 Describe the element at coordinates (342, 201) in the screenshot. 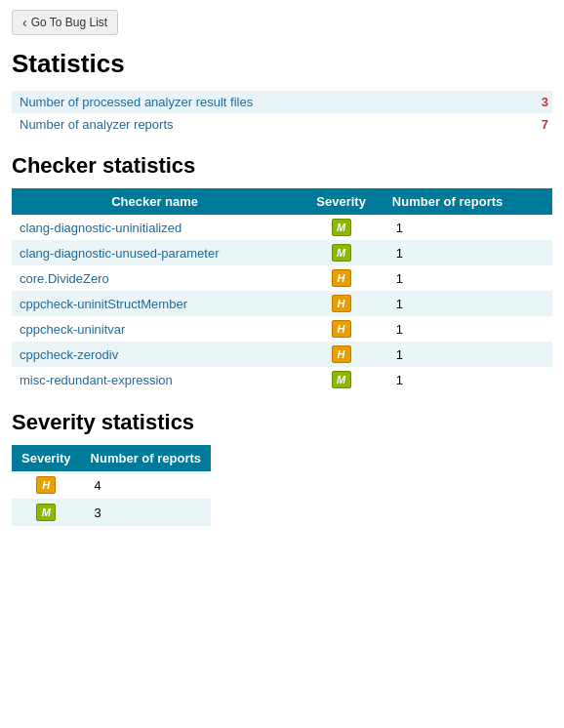

I see `checker-col-severity: Severity` at that location.